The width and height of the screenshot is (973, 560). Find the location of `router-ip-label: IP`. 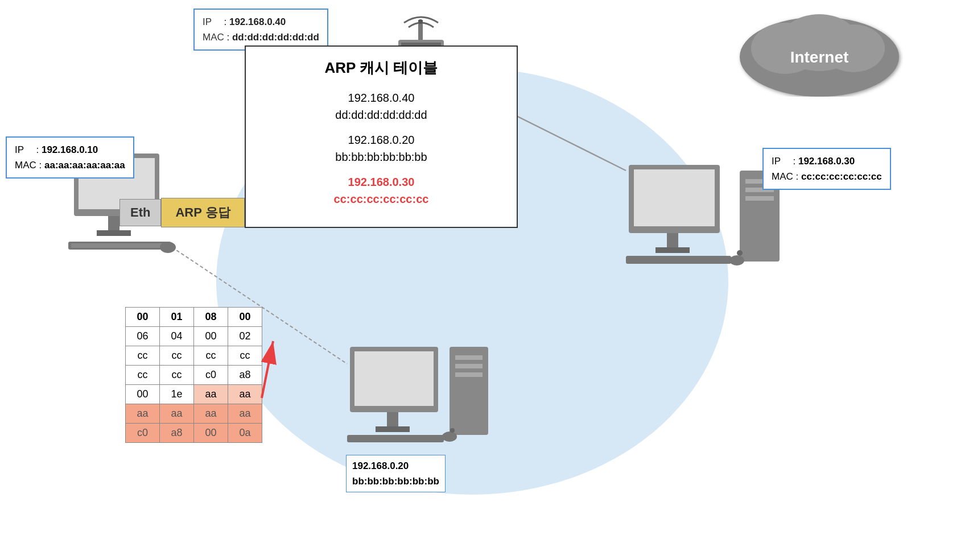

router-ip-label: IP is located at coordinates (207, 22).